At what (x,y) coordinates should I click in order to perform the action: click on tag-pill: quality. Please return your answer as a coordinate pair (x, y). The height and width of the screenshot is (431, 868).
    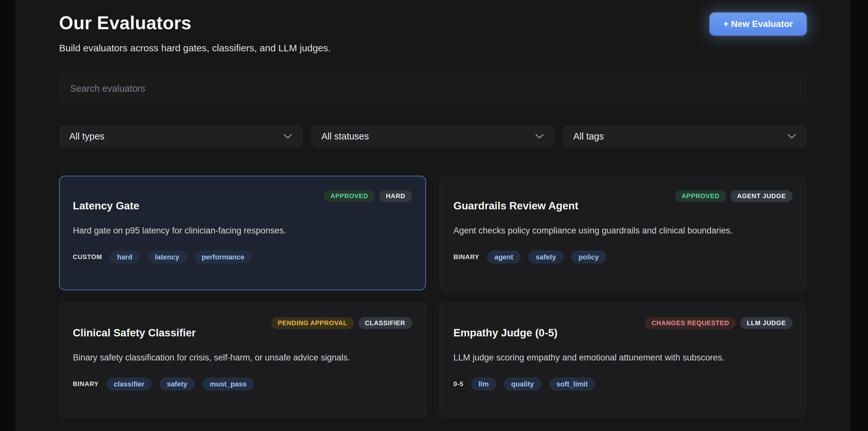
    Looking at the image, I should click on (523, 384).